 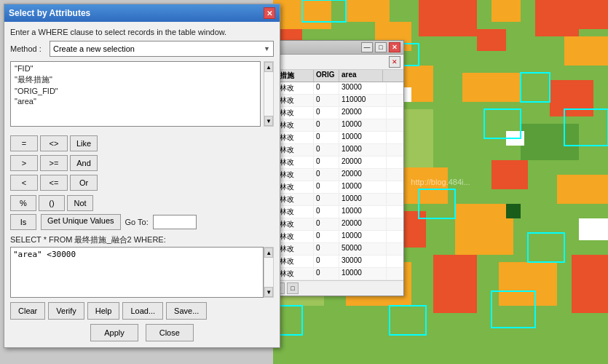 I want to click on scroll-up-arrow: ▲, so click(x=269, y=67).